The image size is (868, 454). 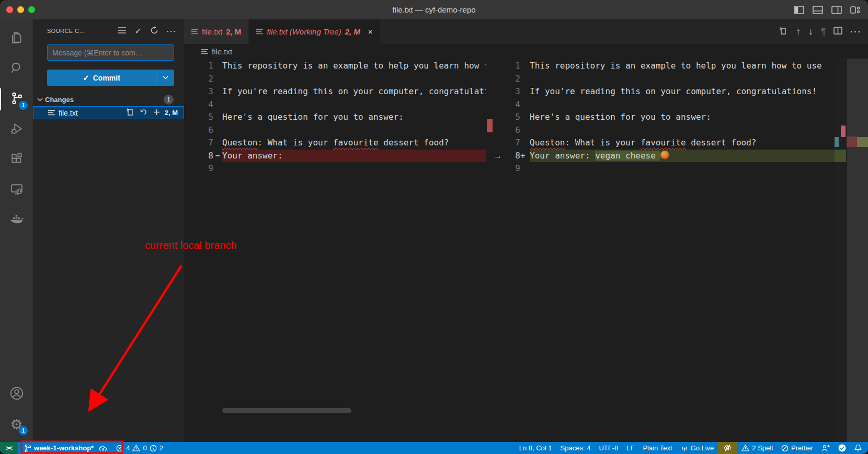 What do you see at coordinates (17, 39) in the screenshot?
I see `sidebar-item-explorer` at bounding box center [17, 39].